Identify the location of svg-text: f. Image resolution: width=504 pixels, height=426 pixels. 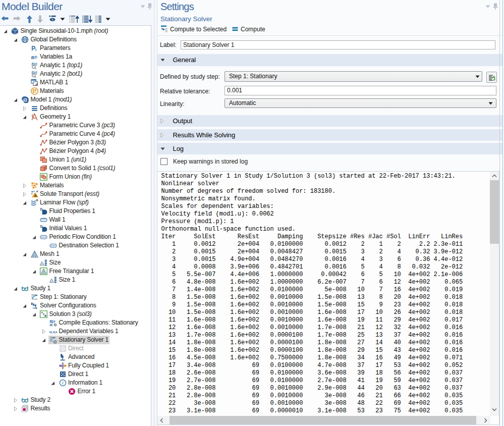
(55, 321).